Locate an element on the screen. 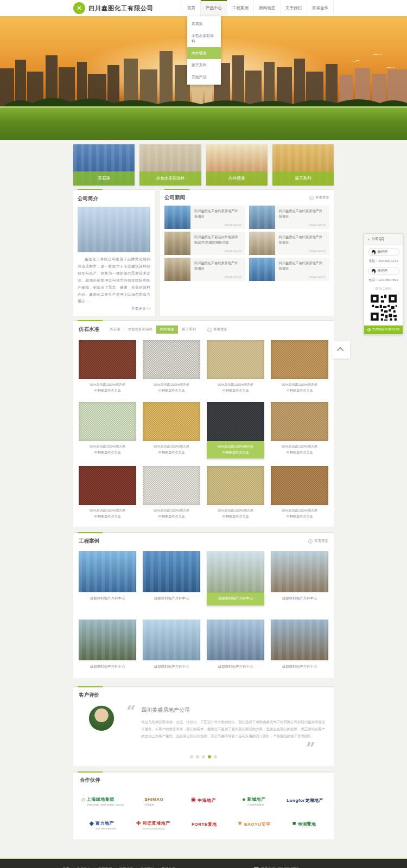 The width and height of the screenshot is (407, 868). nav-item-news: 新闻动态 is located at coordinates (267, 8).